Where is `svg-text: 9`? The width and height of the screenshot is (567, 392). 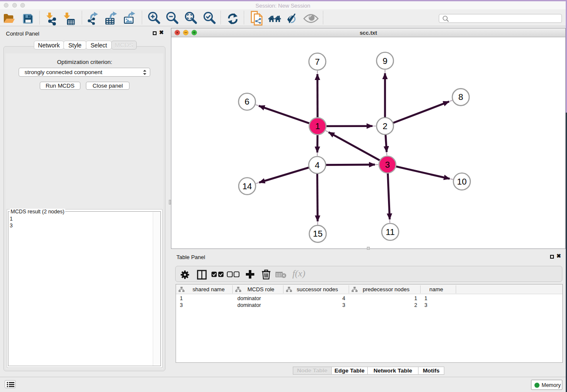
svg-text: 9 is located at coordinates (385, 61).